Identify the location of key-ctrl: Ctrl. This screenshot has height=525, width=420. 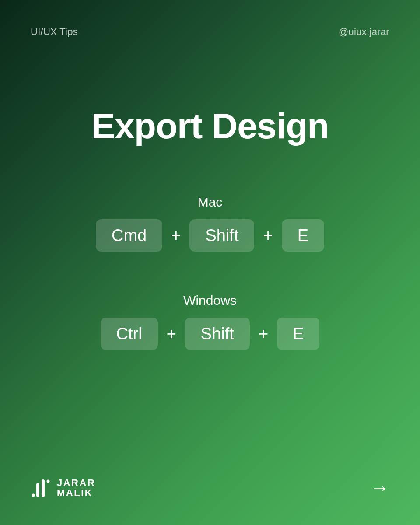
(130, 334).